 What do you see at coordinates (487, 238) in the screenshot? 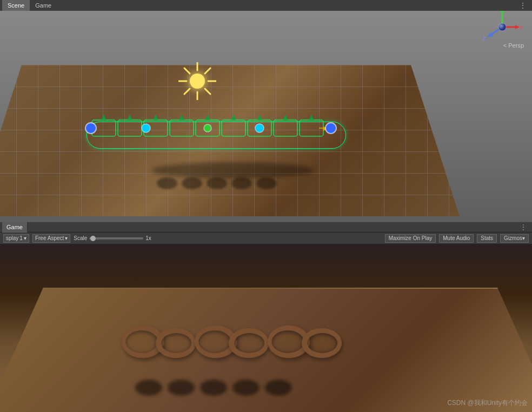
I see `stats-btn: Stats` at bounding box center [487, 238].